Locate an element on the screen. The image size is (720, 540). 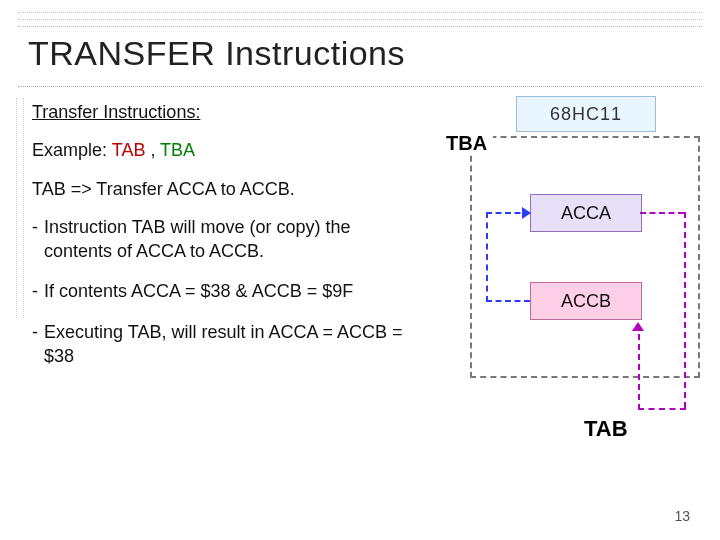
example-prefix: Example: is located at coordinates (72, 150).